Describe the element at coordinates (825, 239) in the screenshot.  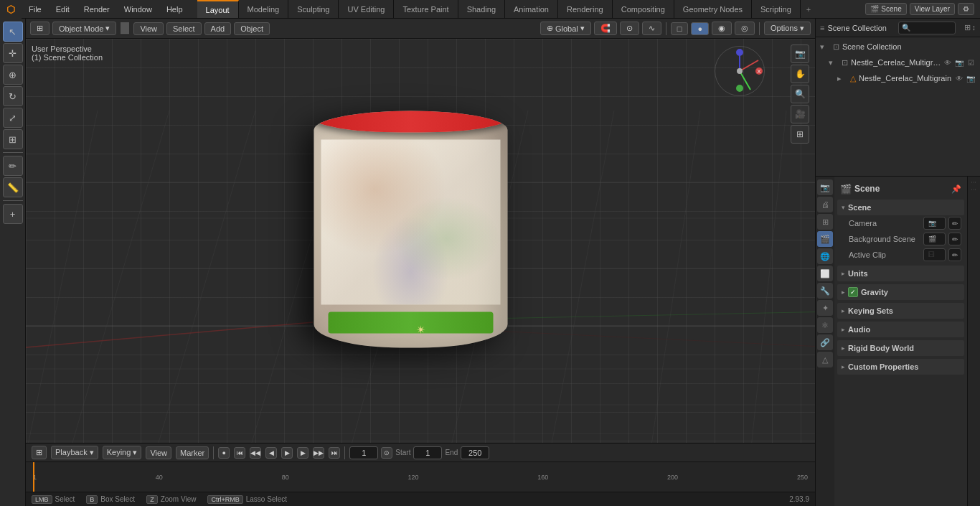
I see `prop-tab-scene: 🎬` at that location.